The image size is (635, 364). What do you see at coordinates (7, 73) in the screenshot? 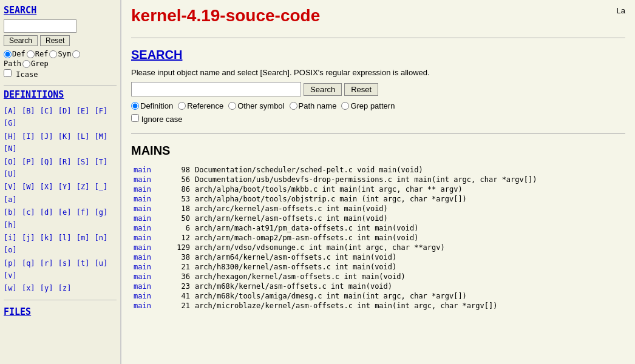
I see `sidebar-icase-checkbox` at bounding box center [7, 73].